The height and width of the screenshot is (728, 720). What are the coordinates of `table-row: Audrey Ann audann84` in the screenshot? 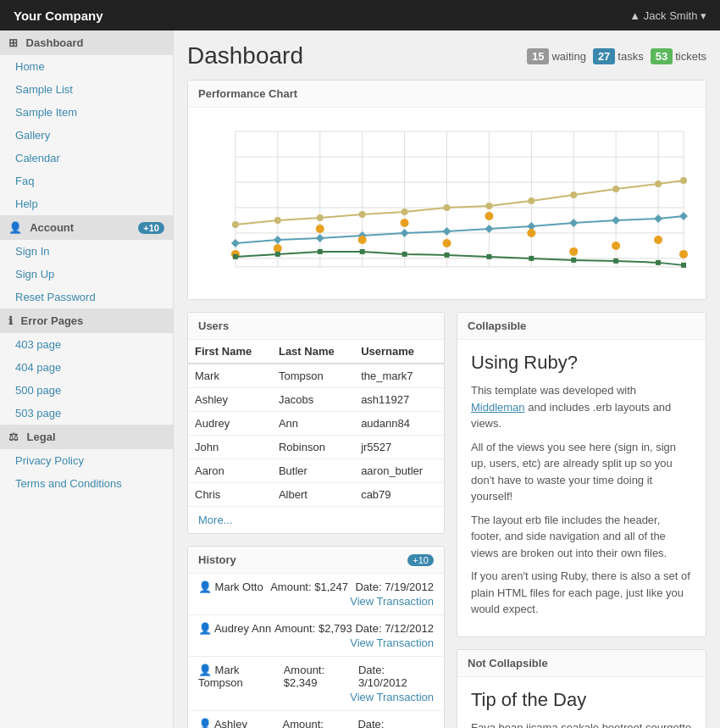 It's located at (316, 424).